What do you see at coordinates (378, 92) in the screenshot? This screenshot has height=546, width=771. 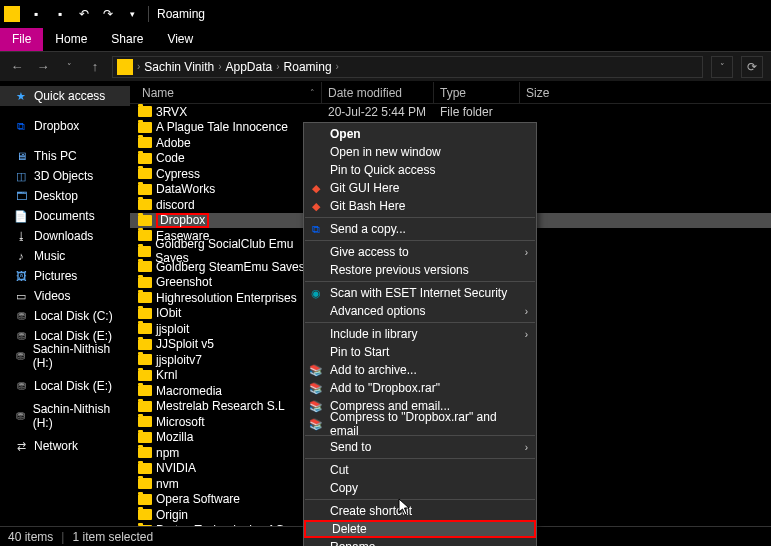 I see `column-header-date: Date modified` at bounding box center [378, 92].